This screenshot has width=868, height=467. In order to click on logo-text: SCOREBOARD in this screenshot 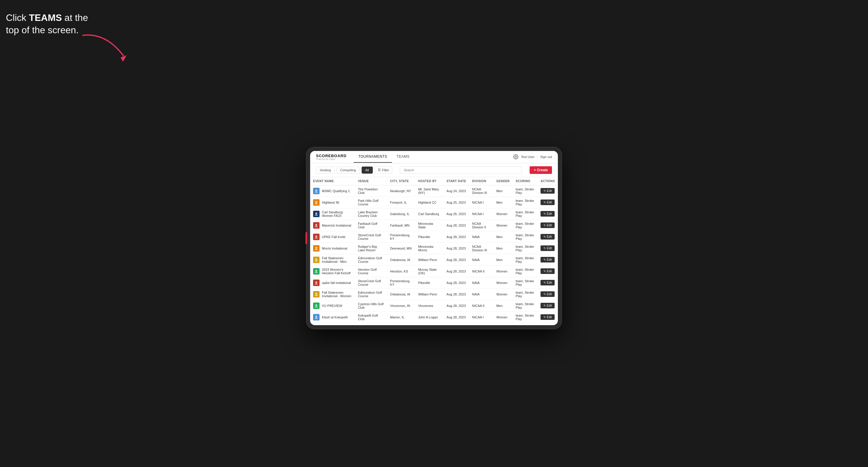, I will do `click(332, 156)`.